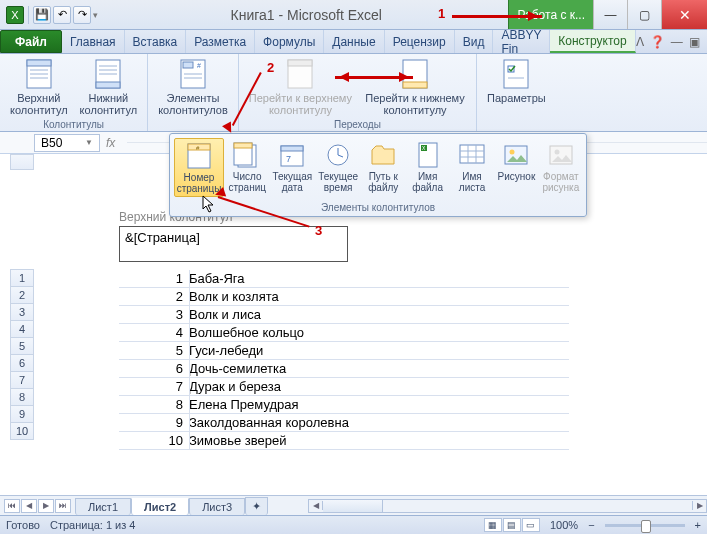 This screenshot has height=534, width=707. I want to click on tab-layout: Разметка, so click(220, 42).